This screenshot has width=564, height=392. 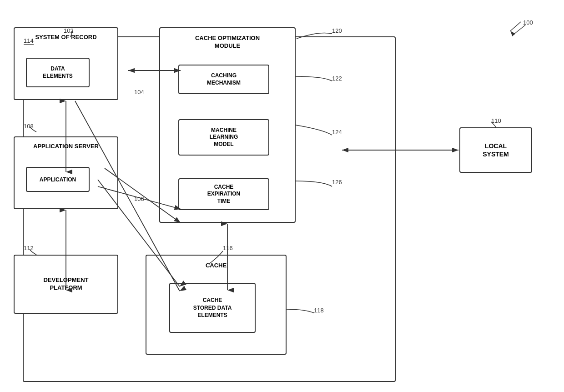 I want to click on ref-126: 126, so click(x=337, y=182).